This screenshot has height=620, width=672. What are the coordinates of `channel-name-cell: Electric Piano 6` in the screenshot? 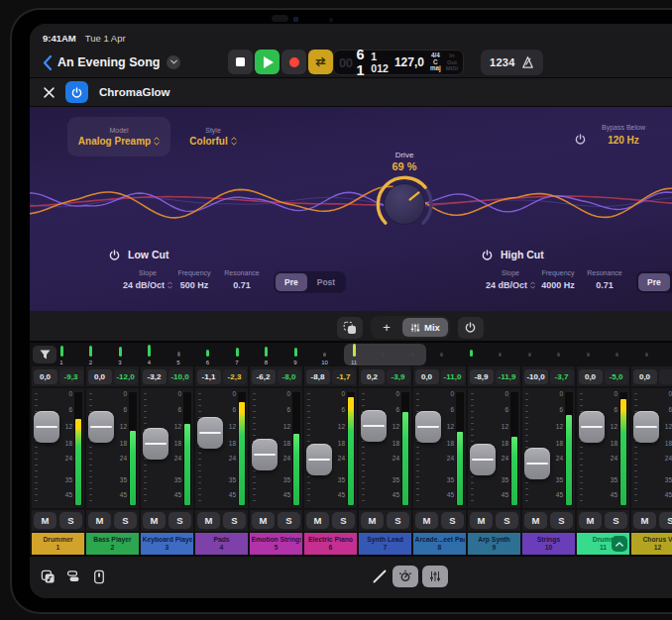 It's located at (331, 544).